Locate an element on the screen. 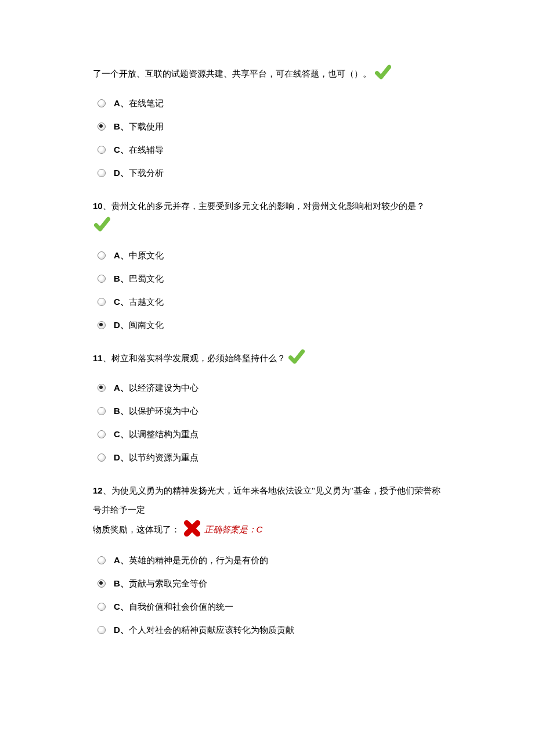  option-row: D、以节约资源为重点 is located at coordinates (269, 458).